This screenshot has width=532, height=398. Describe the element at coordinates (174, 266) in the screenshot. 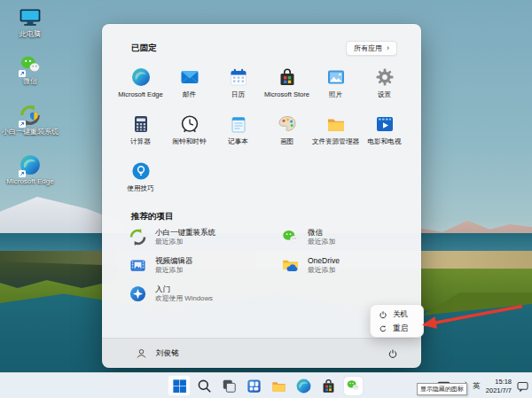

I see `recommended-item-text: 视频编辑器 最近添加` at that location.